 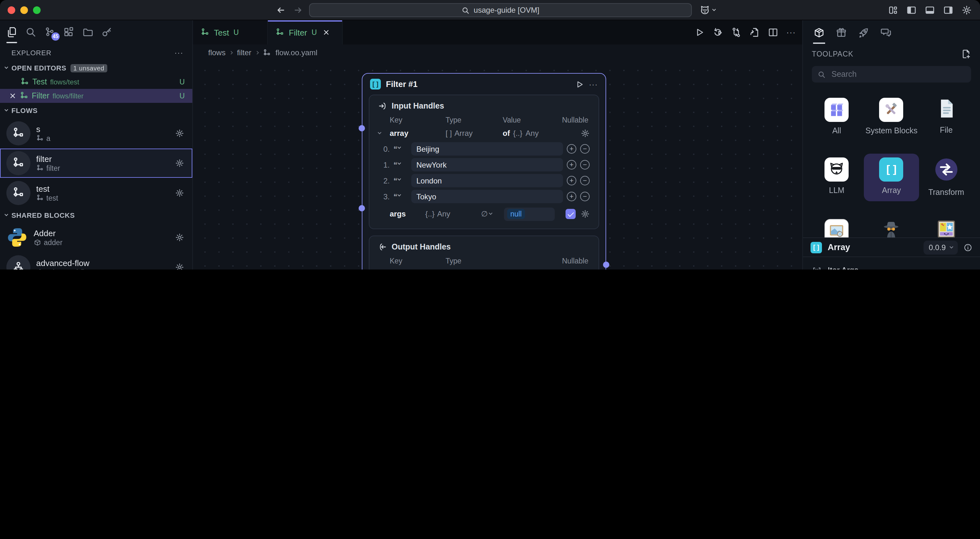 What do you see at coordinates (96, 133) in the screenshot?
I see `flow-card-s: s a` at bounding box center [96, 133].